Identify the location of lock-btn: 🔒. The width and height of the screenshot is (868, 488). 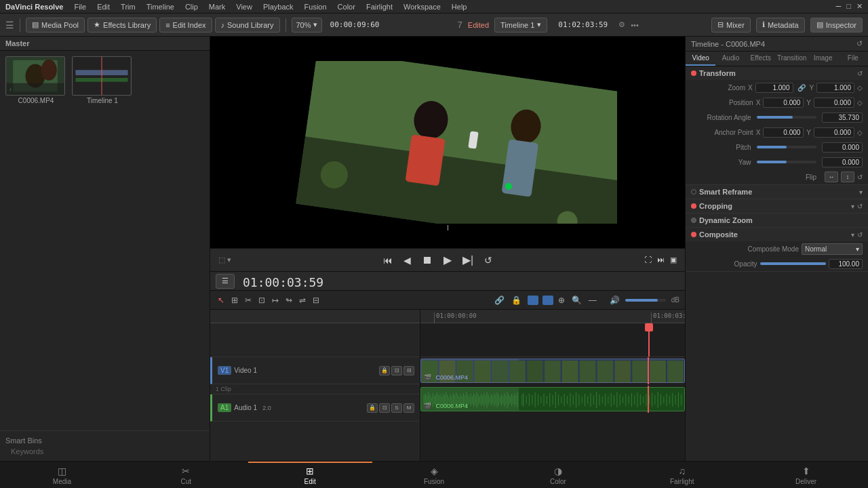
(517, 300).